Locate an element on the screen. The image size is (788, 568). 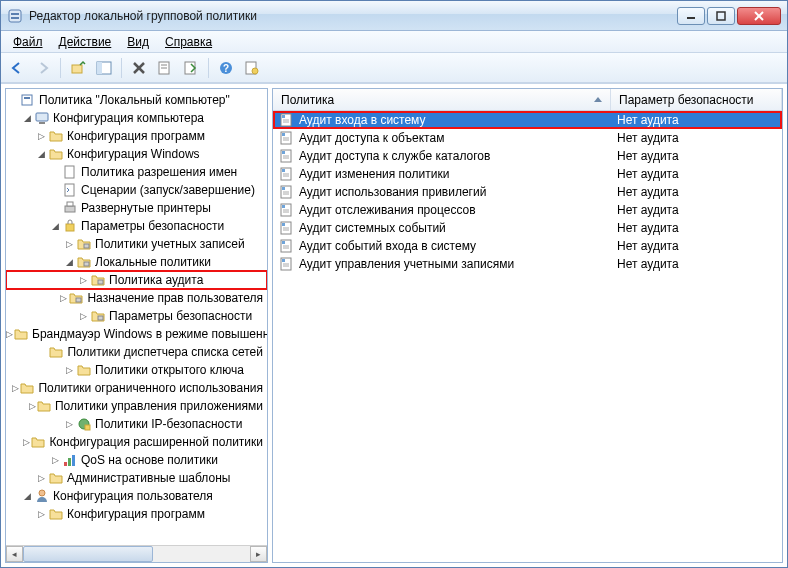
tree-item: ▷Назначение прав пользователя is located at coordinates (136, 298).